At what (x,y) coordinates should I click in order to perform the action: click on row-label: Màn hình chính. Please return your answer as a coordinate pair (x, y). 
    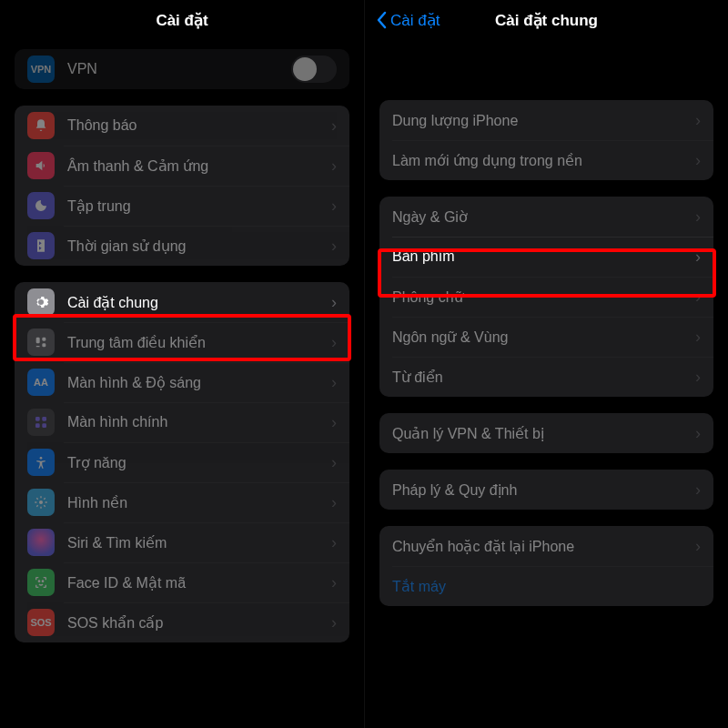
    Looking at the image, I should click on (196, 422).